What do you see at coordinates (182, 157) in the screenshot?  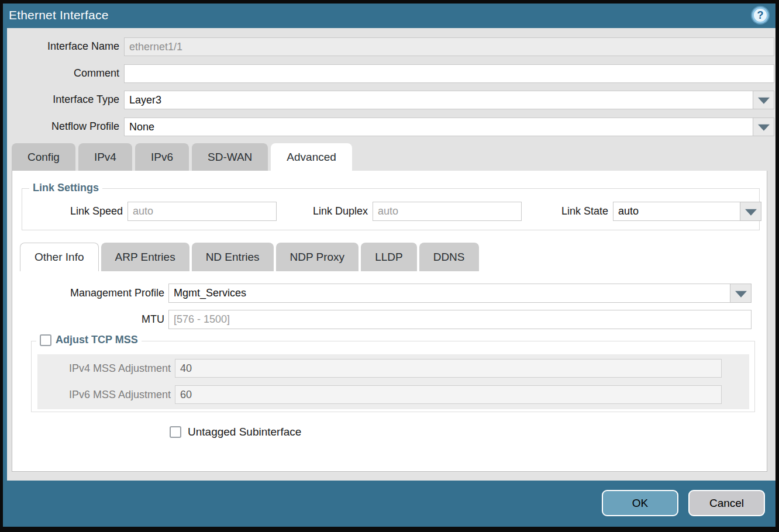 I see `main-tab-strip: Config IPv4 IPv6 SD-WAN Advanced` at bounding box center [182, 157].